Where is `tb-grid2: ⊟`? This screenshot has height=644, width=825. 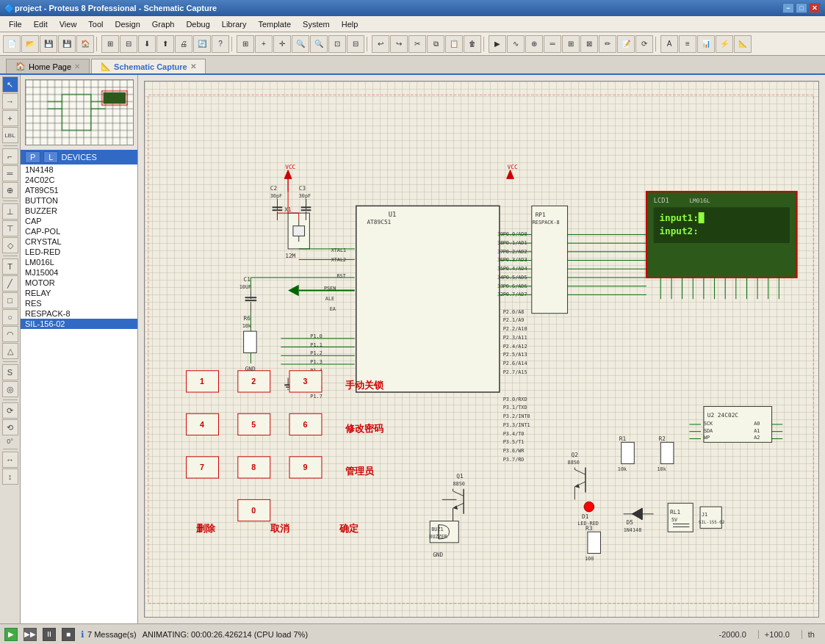 tb-grid2: ⊟ is located at coordinates (129, 44).